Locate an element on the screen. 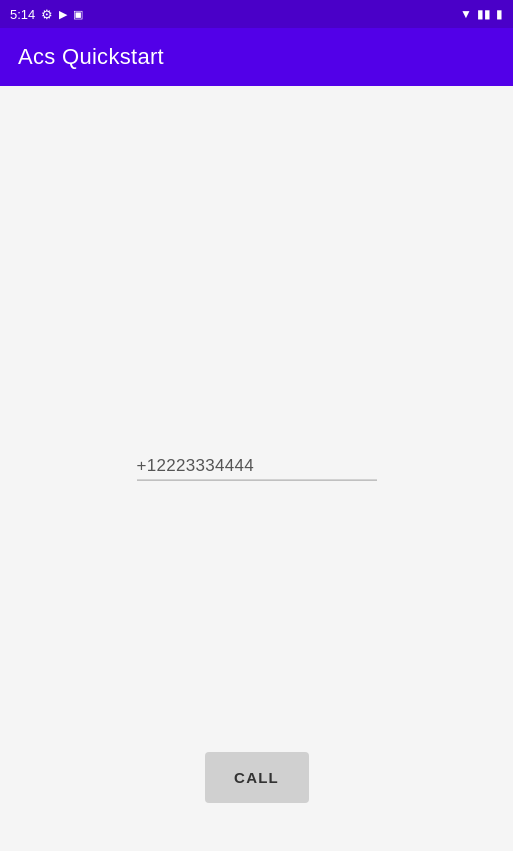 The image size is (513, 851). app-bar: Acs Quickstart is located at coordinates (256, 57).